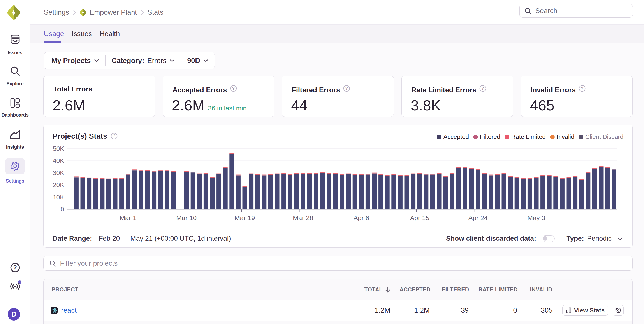 Image resolution: width=644 pixels, height=324 pixels. I want to click on svg-text: May 3, so click(536, 218).